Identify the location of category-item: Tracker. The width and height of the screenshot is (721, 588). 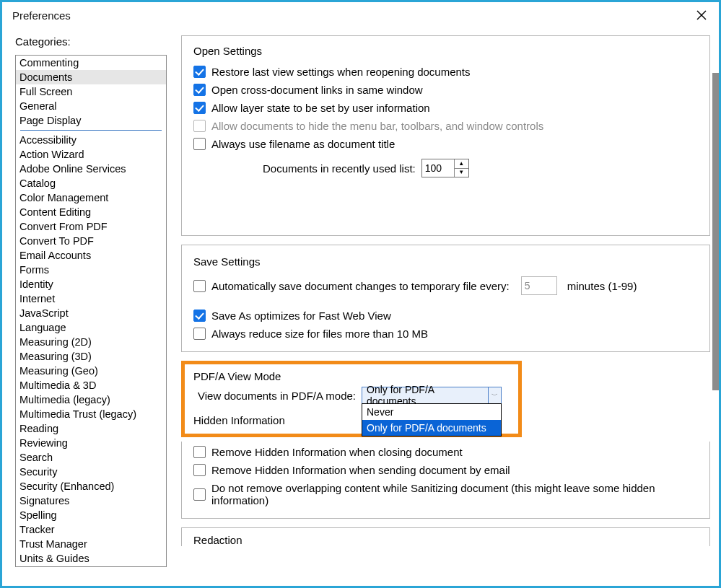
(91, 530).